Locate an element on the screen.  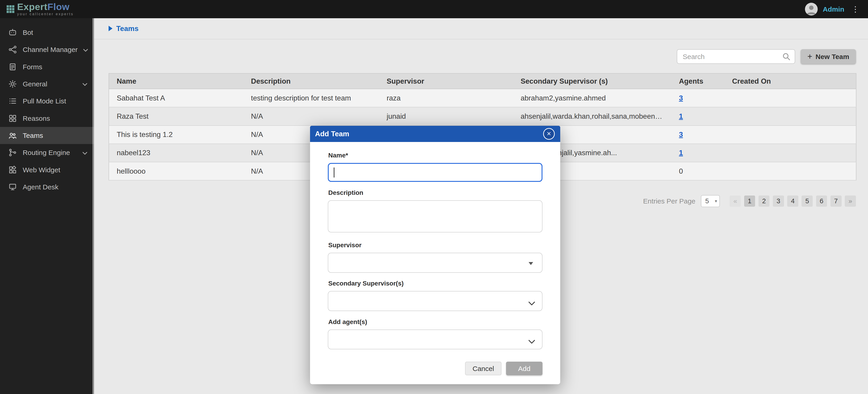
sidebar-item-forms: Forms is located at coordinates (47, 67).